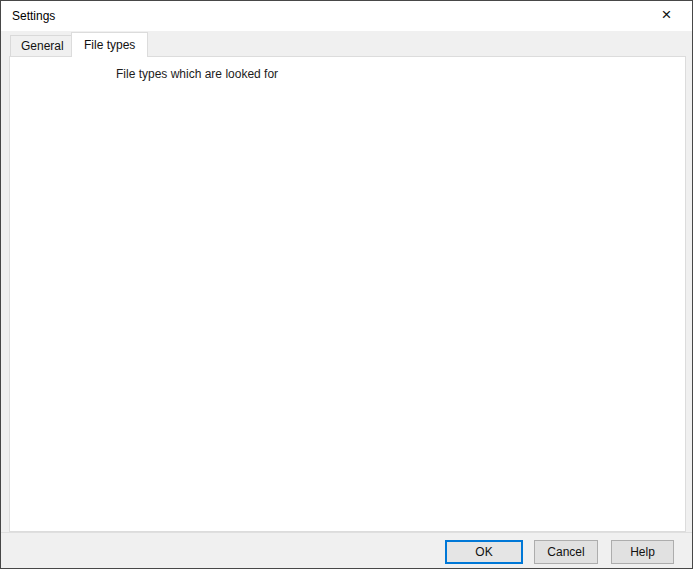  What do you see at coordinates (34, 16) in the screenshot?
I see `window-title: Settings` at bounding box center [34, 16].